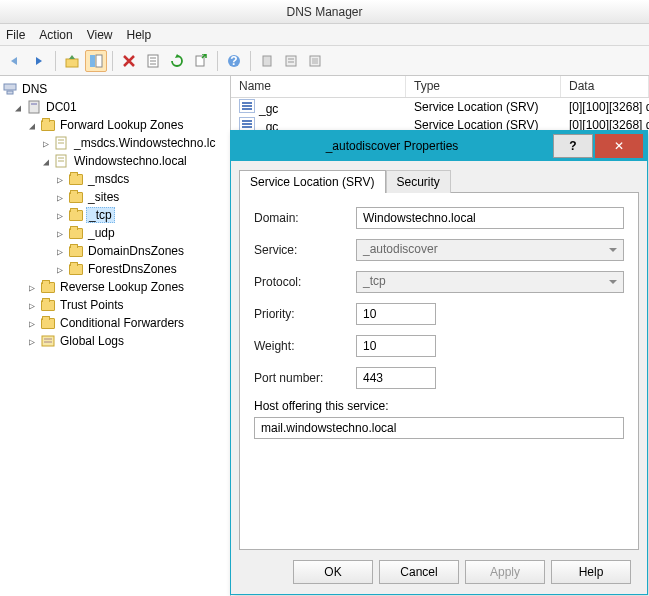 The height and width of the screenshot is (596, 649). Describe the element at coordinates (115, 125) in the screenshot. I see `tree-flz: ◢ Forward Lookup Zones` at that location.